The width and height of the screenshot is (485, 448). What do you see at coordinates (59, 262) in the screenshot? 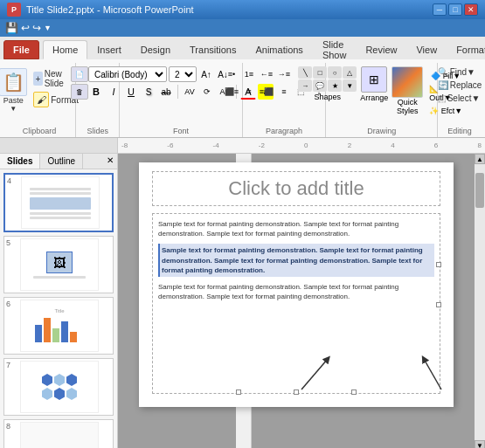
I see `thumb-image: 🖼` at bounding box center [59, 262].